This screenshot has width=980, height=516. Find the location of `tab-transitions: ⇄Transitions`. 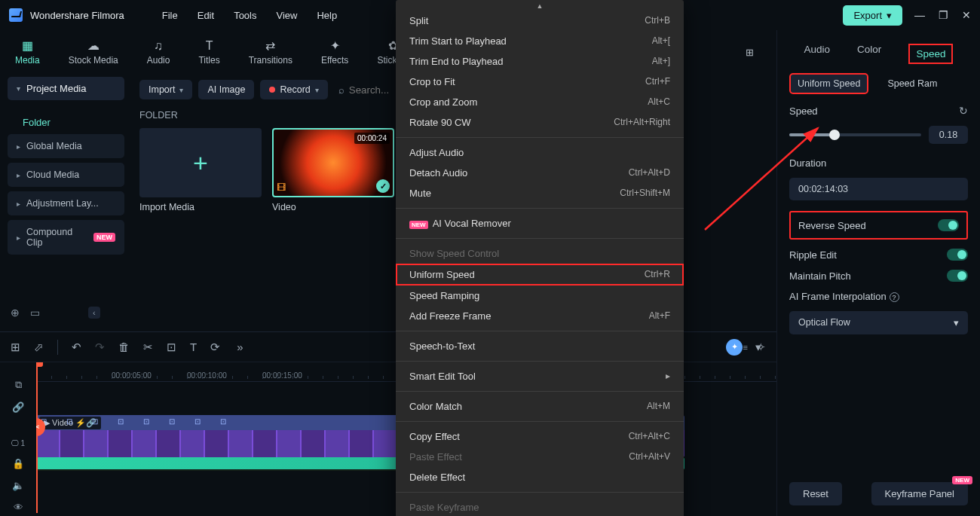

tab-transitions: ⇄Transitions is located at coordinates (271, 53).